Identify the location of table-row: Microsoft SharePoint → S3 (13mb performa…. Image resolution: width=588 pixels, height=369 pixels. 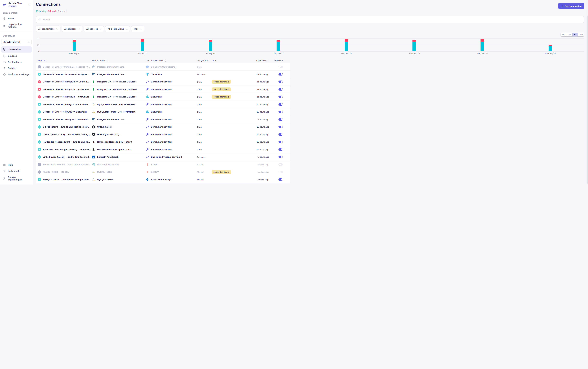
(163, 164).